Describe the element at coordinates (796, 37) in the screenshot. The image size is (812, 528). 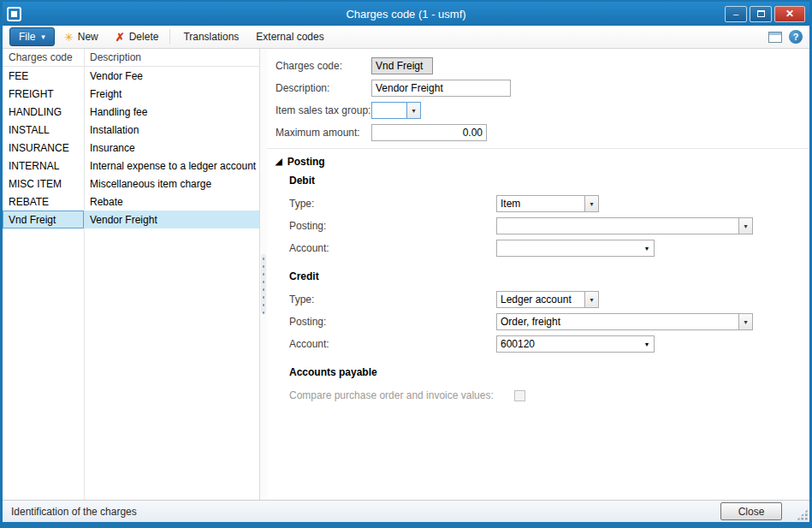
I see `help-icon: ?` at that location.